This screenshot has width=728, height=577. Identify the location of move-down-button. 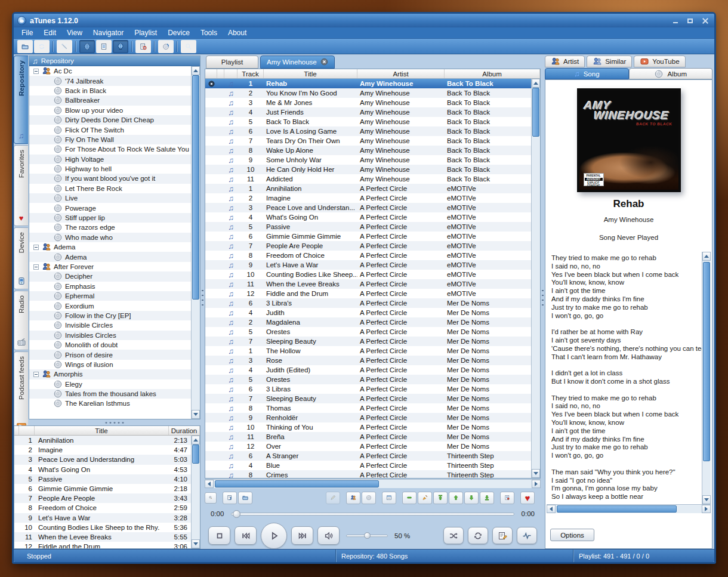
(471, 498).